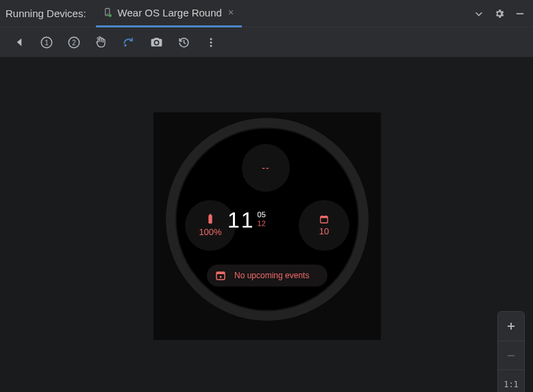 Image resolution: width=533 pixels, height=392 pixels. I want to click on complication-calendar: 10, so click(324, 225).